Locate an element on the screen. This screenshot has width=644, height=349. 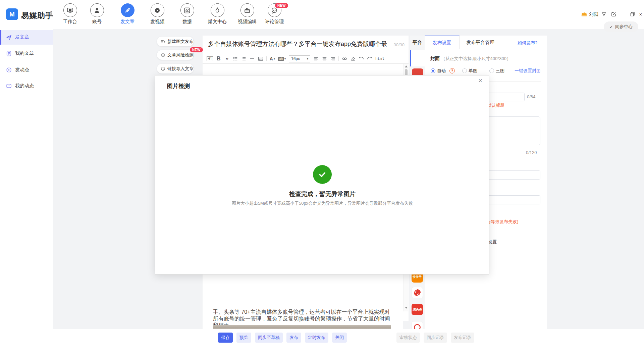
font-color-icon: A▾ is located at coordinates (272, 59).